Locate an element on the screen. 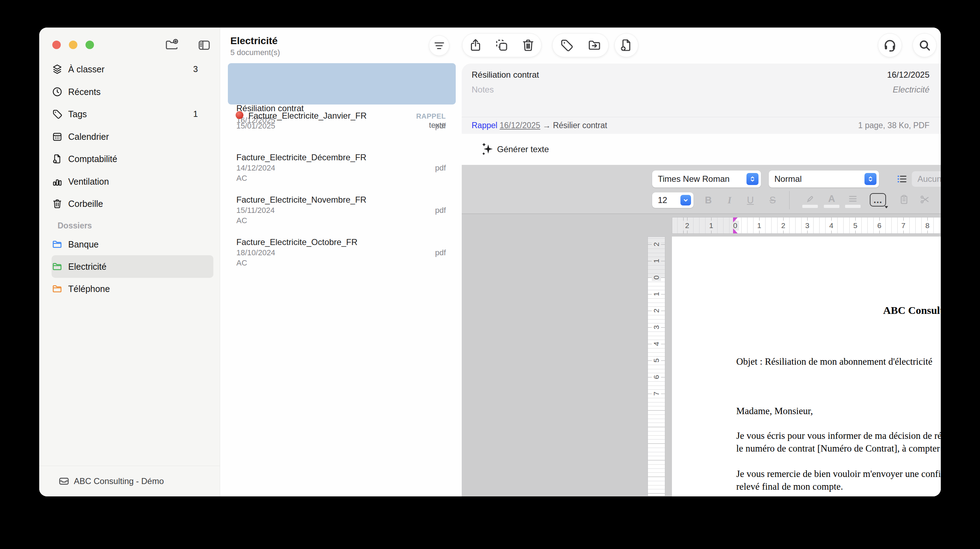 The image size is (980, 549). editor-toolbar: Times New Roman Normal Aucun is located at coordinates (702, 189).